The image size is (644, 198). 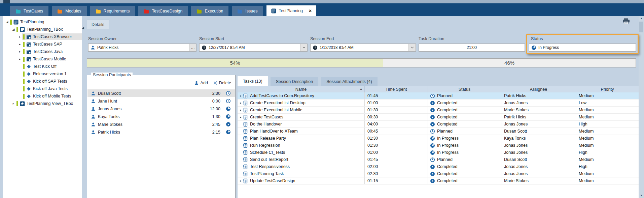 What do you see at coordinates (294, 82) in the screenshot?
I see `tab-session-description: Session Description` at bounding box center [294, 82].